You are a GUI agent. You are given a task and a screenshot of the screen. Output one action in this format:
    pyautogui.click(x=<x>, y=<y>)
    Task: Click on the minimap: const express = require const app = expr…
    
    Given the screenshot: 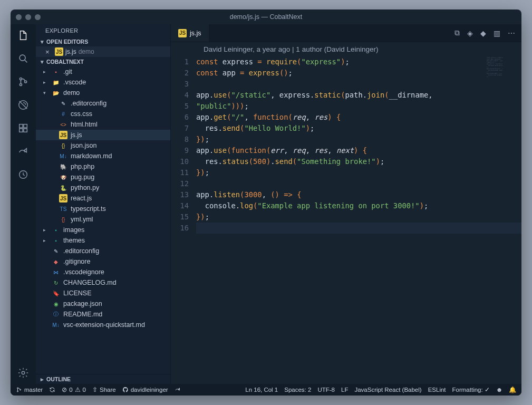 What is the action you would take?
    pyautogui.click(x=502, y=78)
    